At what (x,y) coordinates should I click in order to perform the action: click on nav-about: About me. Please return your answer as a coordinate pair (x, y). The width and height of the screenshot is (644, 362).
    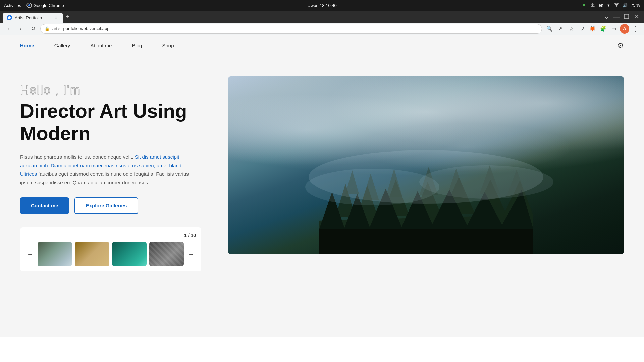
    Looking at the image, I should click on (101, 46).